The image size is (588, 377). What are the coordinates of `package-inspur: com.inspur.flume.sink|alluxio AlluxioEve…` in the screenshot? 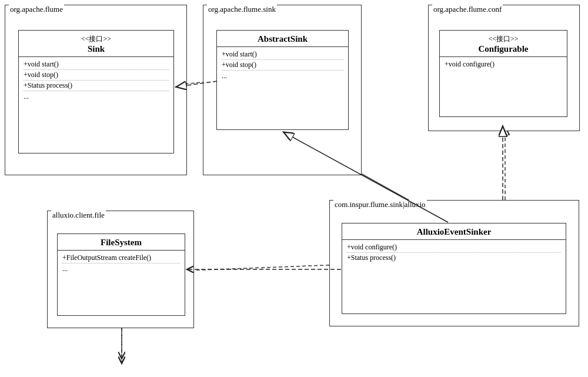 It's located at (454, 263).